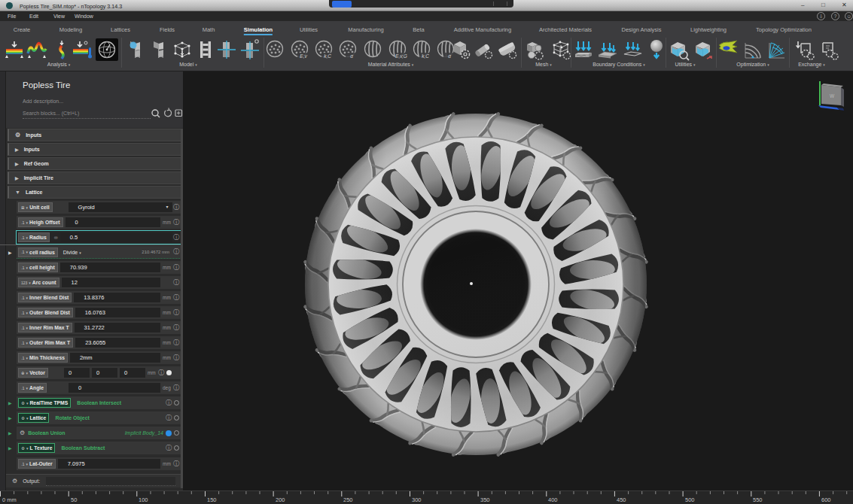 This screenshot has height=504, width=853. What do you see at coordinates (74, 499) in the screenshot?
I see `svg-text: 50` at bounding box center [74, 499].